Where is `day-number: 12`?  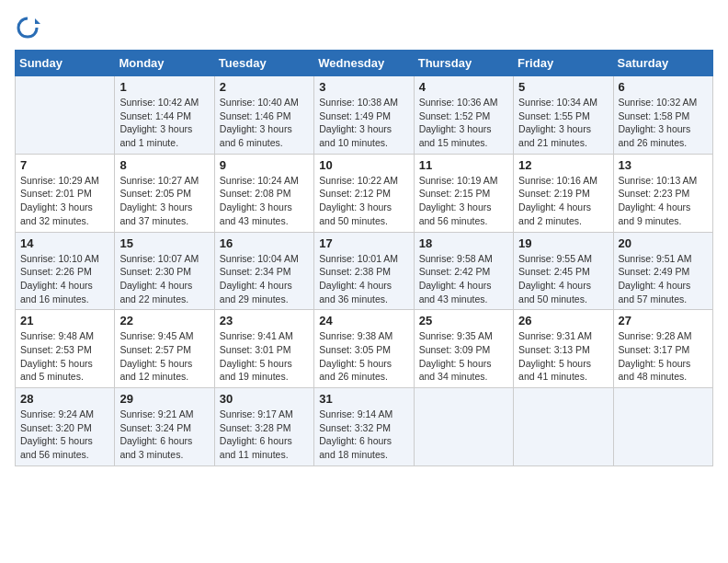
day-number: 12 is located at coordinates (563, 166).